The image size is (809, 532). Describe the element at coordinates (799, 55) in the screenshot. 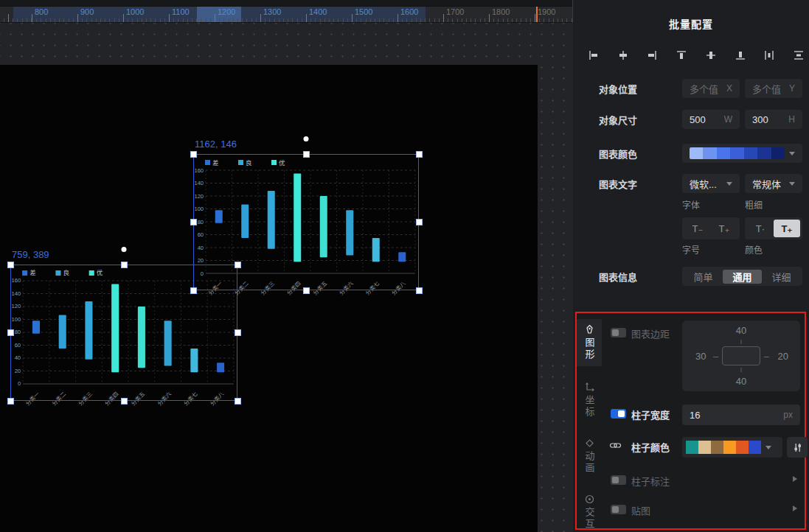

I see `distribute-v-button` at that location.